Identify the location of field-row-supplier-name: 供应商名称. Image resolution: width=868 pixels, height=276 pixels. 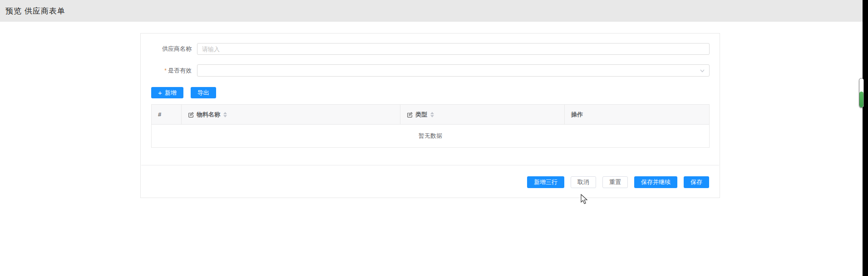
(430, 49).